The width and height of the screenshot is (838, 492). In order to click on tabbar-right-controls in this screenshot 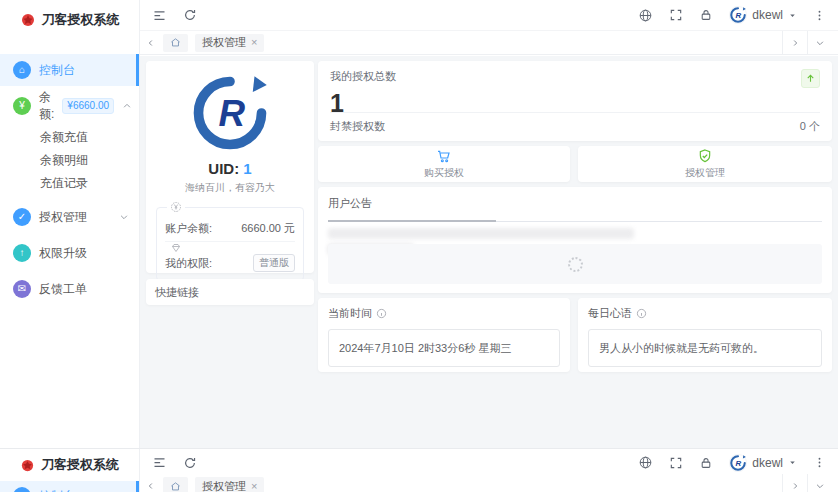, I will do `click(807, 43)`.